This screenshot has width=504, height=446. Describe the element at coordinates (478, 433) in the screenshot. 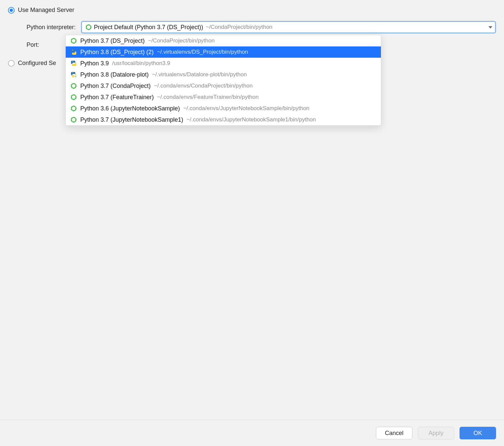

I see `ok-button: OK` at that location.